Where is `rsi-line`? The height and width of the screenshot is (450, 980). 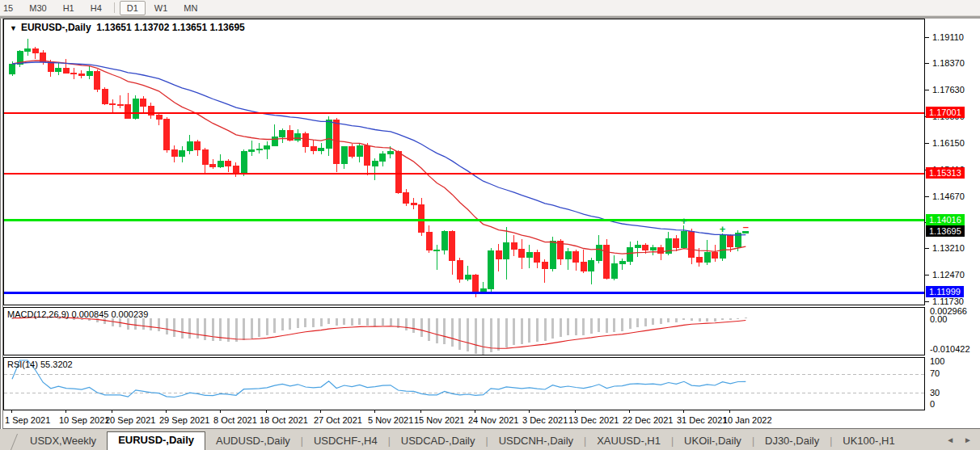
rsi-line is located at coordinates (378, 379).